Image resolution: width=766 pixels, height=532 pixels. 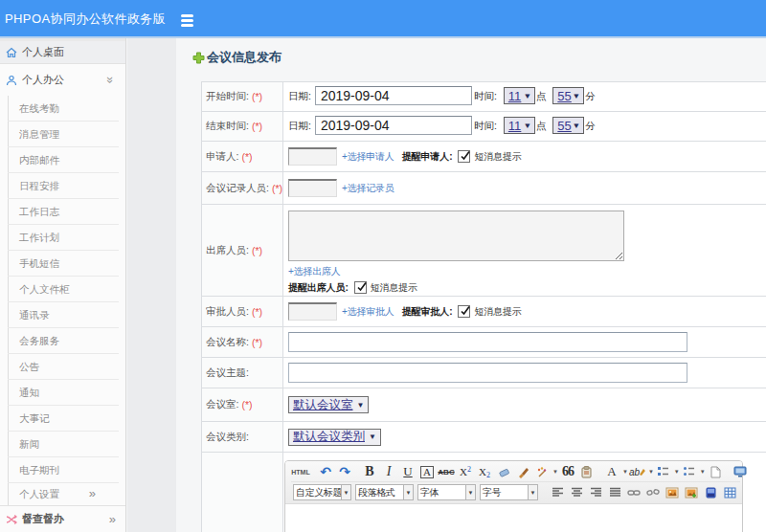 What do you see at coordinates (368, 157) in the screenshot?
I see `select-applicant-link: +选择申请人` at bounding box center [368, 157].